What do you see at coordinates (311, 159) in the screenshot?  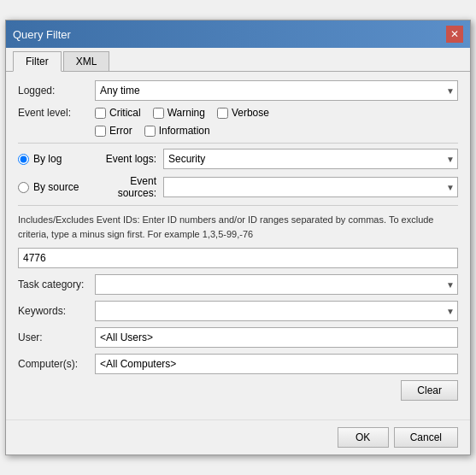 I see `event-logs-select: Security` at bounding box center [311, 159].